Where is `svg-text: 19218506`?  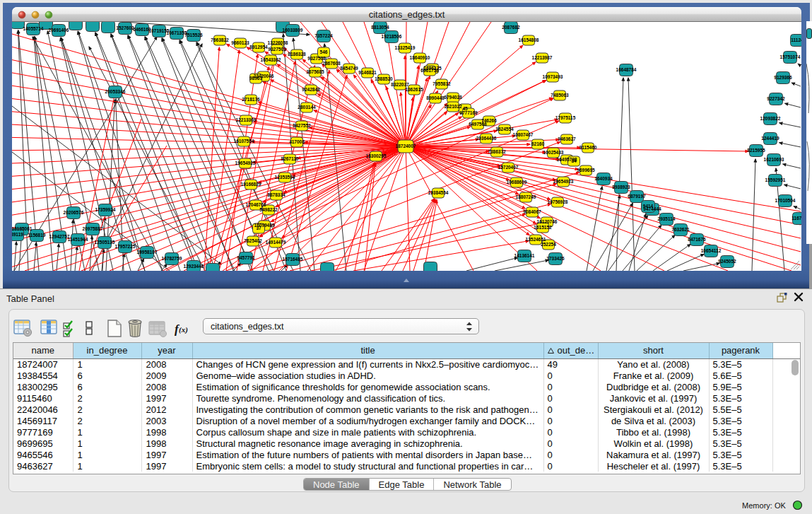
svg-text: 19218506 is located at coordinates (392, 37).